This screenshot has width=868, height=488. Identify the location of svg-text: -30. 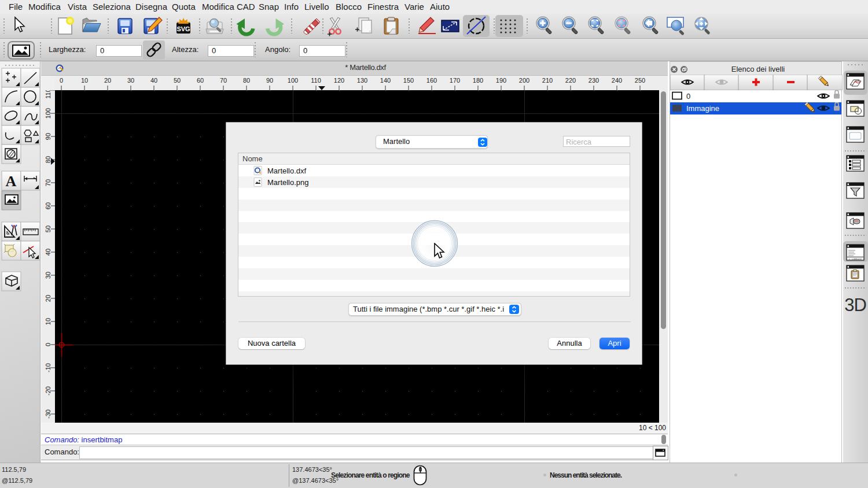
(48, 414).